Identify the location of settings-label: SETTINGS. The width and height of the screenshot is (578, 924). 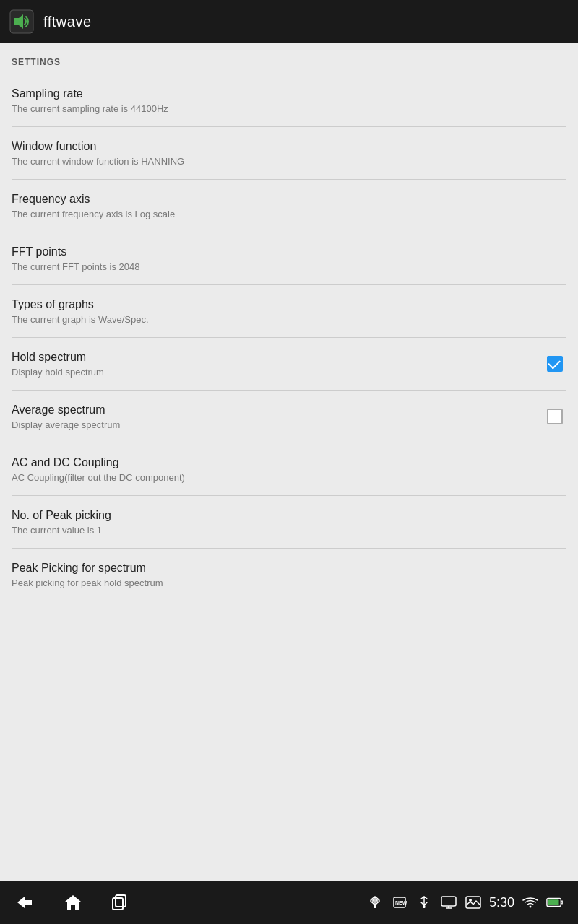
(36, 62).